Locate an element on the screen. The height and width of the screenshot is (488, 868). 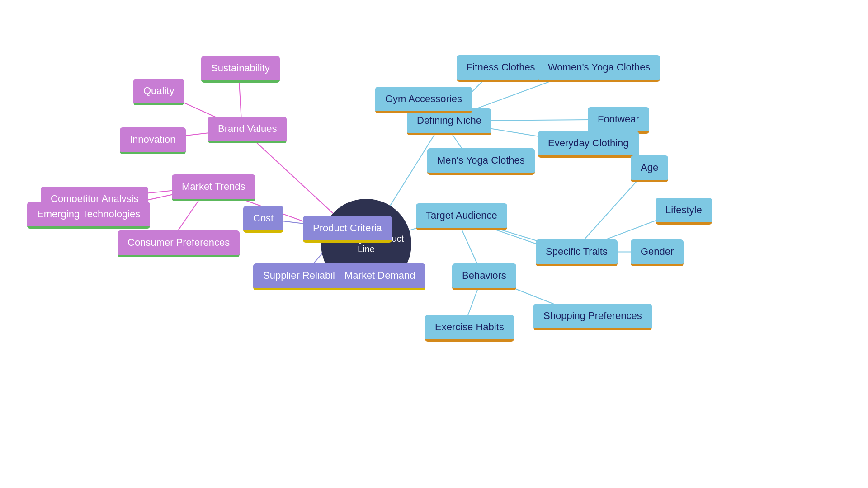
product-criteria-node: Product Criteria is located at coordinates (347, 230).